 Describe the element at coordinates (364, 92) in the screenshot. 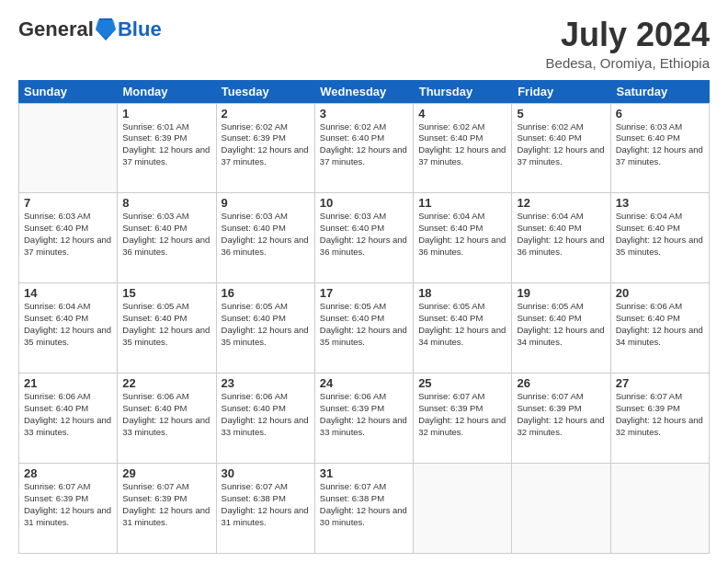

I see `weekday-header: Wednesday` at that location.